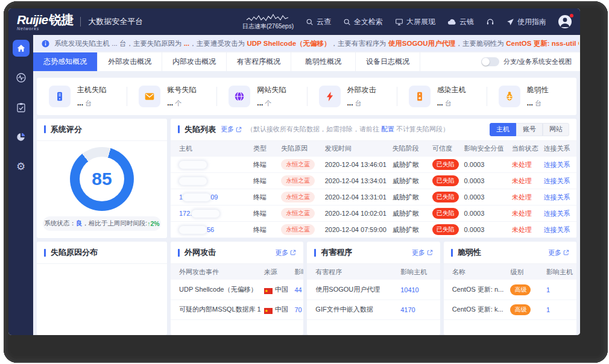  I want to click on tab-malware: 有害程序概况, so click(259, 61).